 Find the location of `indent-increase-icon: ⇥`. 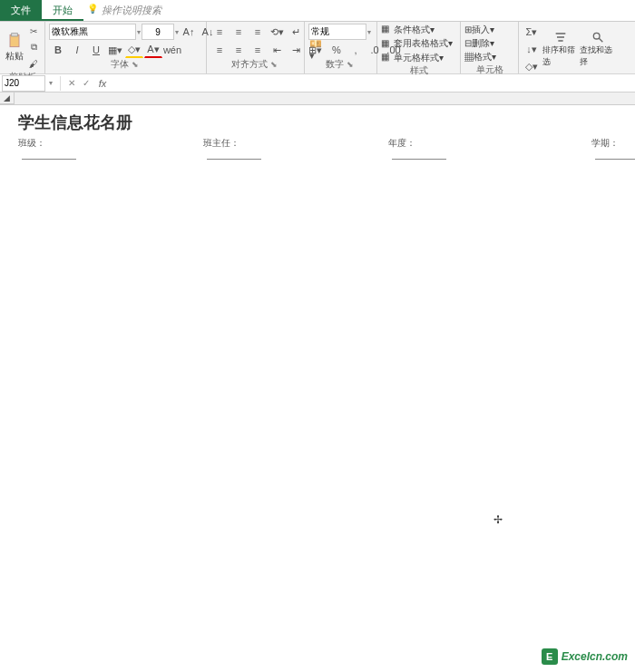

indent-increase-icon: ⇥ is located at coordinates (296, 50).